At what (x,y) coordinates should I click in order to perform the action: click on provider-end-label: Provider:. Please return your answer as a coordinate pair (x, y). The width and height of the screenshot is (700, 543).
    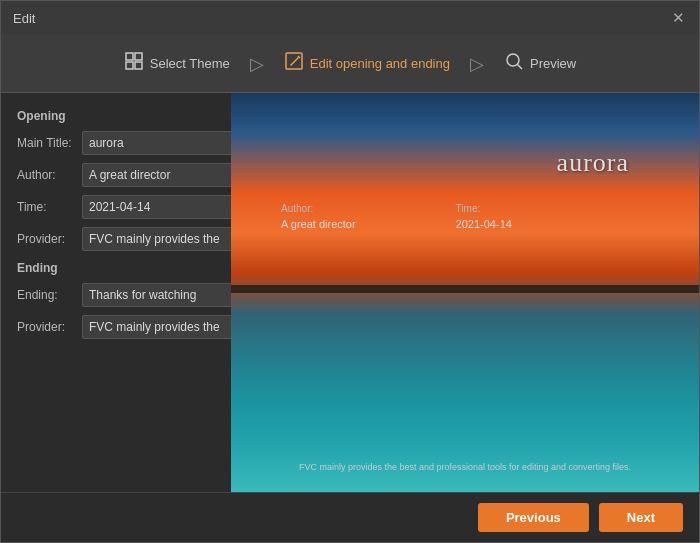
    Looking at the image, I should click on (50, 327).